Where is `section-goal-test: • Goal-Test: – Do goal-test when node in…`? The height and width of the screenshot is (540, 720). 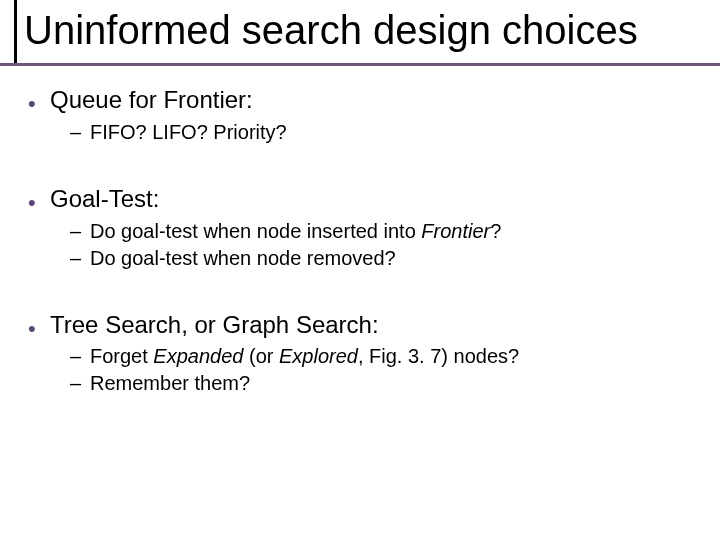
section-goal-test: • Goal-Test: – Do goal-test when node in… is located at coordinates (358, 228).